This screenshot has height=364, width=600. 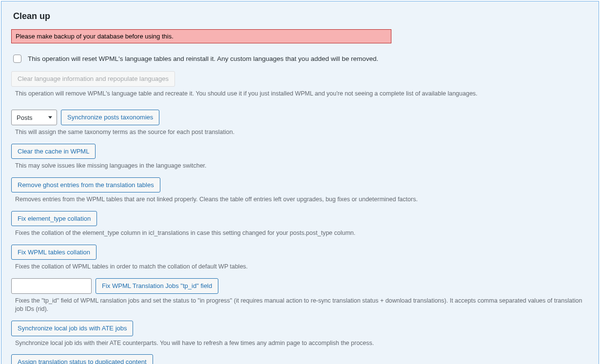 What do you see at coordinates (93, 79) in the screenshot?
I see `clear-language-info-button: Clear language information and repopulat…` at bounding box center [93, 79].